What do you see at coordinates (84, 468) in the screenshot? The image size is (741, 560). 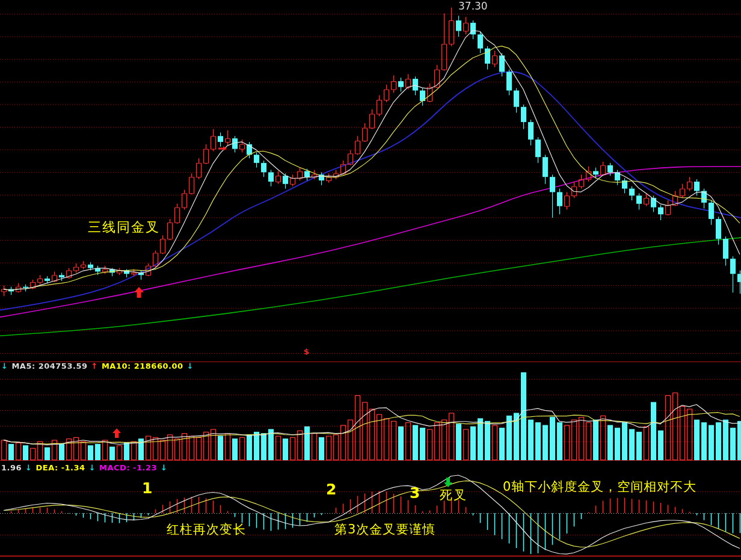 I see `macd-legend: 1.96 ↓ DEA: -1.34 ↓ MACD: -1.23 ↓` at bounding box center [84, 468].